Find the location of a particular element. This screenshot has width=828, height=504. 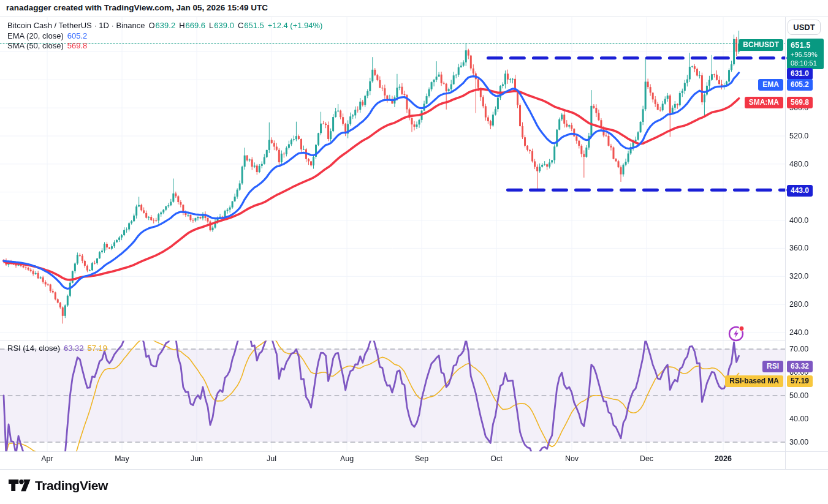

price-tick-label: 280.0 is located at coordinates (799, 304).